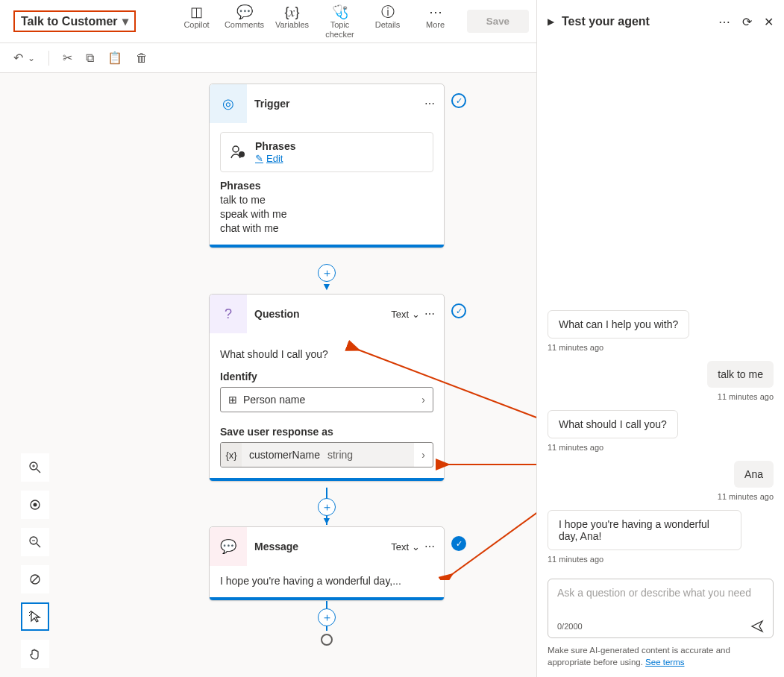  I want to click on delete-button: 🗑, so click(142, 58).